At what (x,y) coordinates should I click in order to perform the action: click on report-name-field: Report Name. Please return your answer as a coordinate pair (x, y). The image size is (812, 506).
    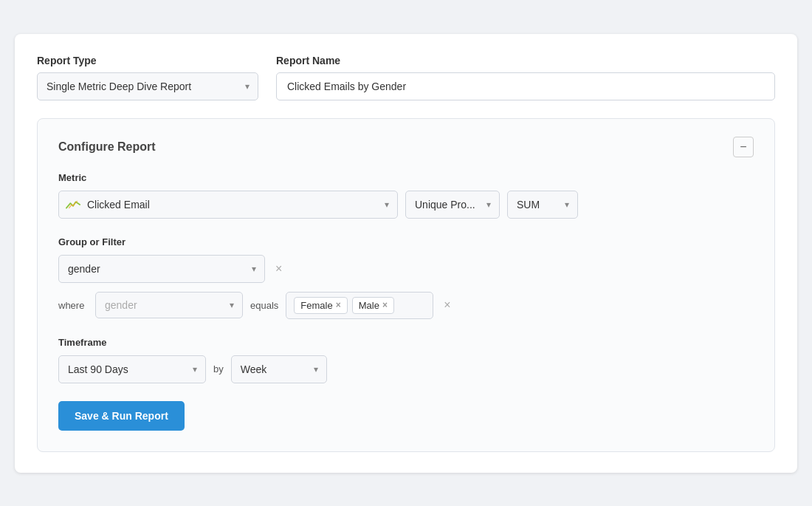
    Looking at the image, I should click on (526, 78).